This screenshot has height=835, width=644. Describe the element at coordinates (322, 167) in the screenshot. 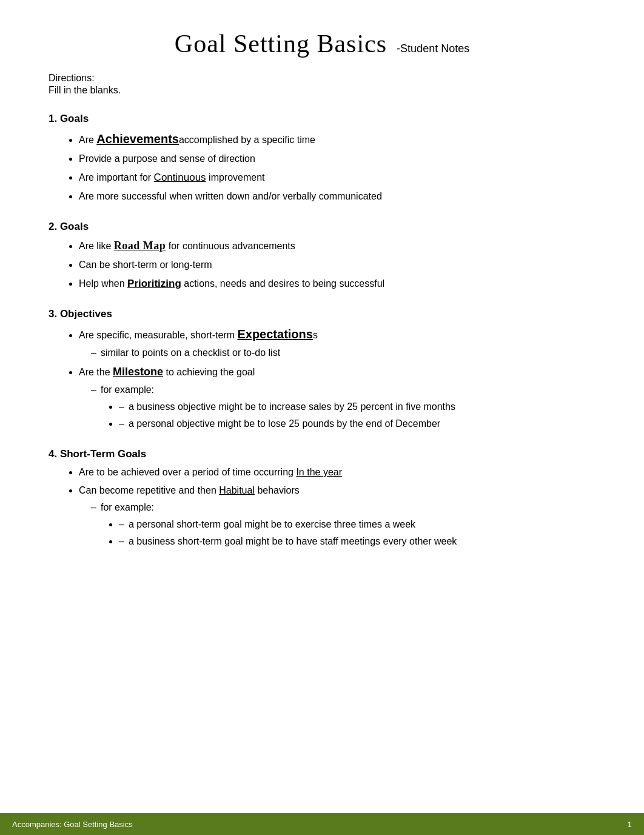

I see `section-1-list: Are Achievementsaccomplished by a specif…` at that location.